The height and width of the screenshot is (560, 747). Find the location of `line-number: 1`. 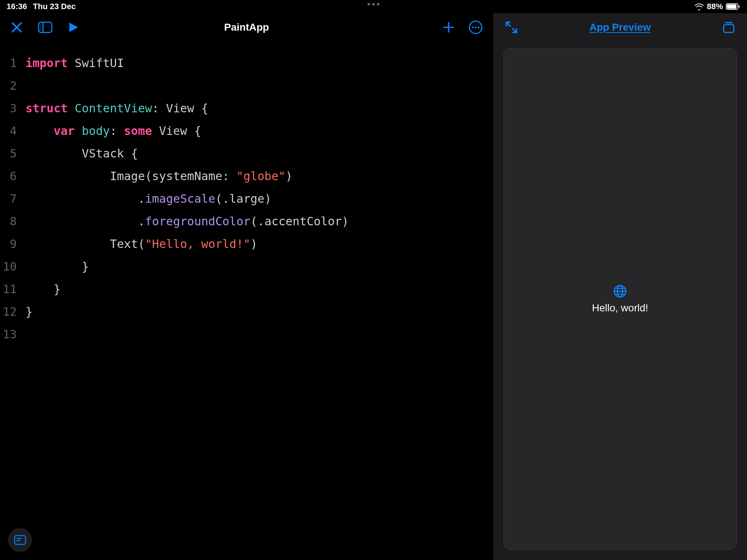

line-number: 1 is located at coordinates (13, 63).